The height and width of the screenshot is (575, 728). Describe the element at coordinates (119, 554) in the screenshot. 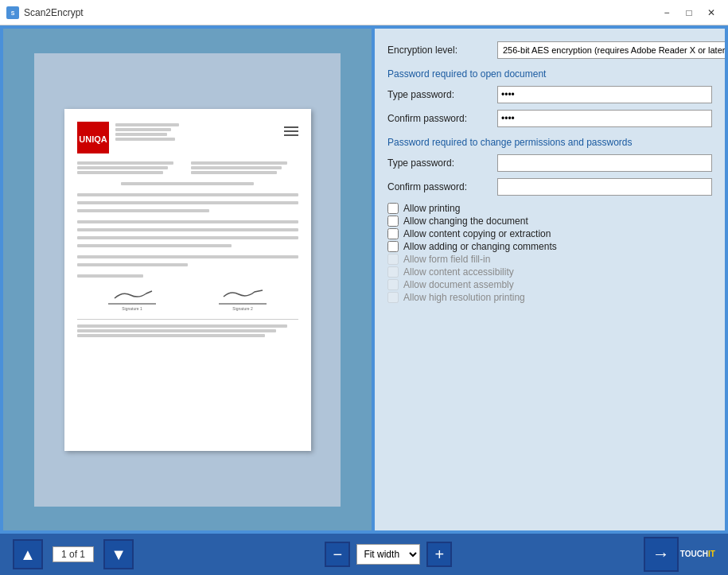

I see `next-page-button: ▼` at that location.